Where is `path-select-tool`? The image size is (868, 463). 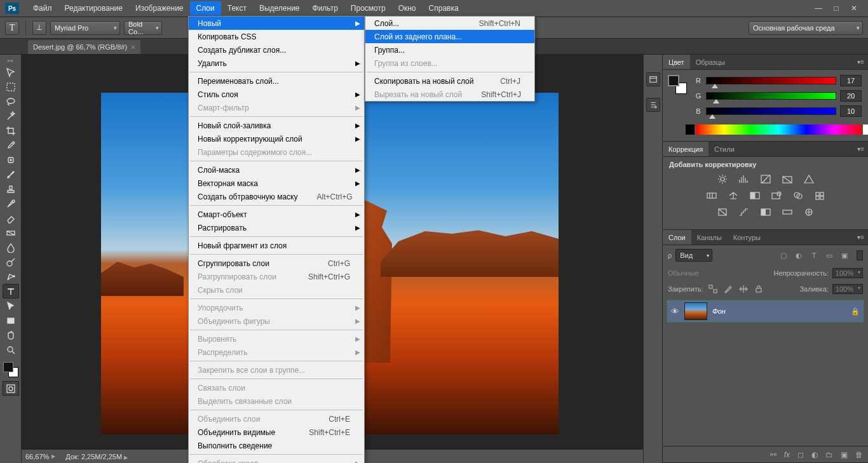 path-select-tool is located at coordinates (11, 306).